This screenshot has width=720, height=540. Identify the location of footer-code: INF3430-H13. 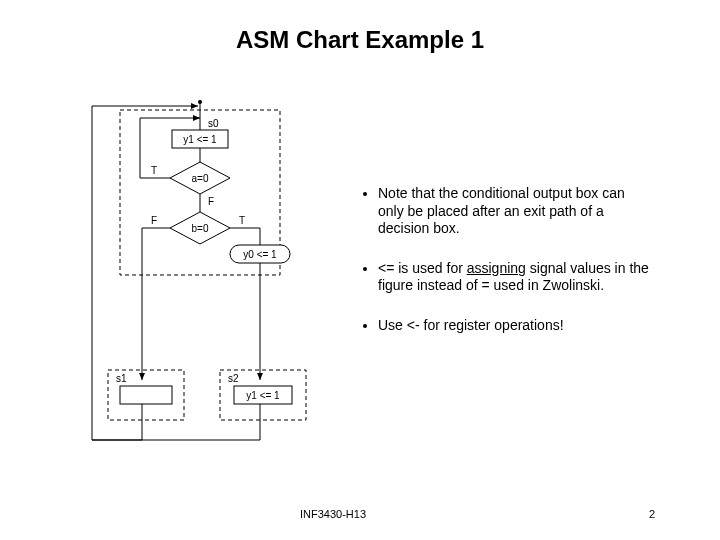
(333, 514).